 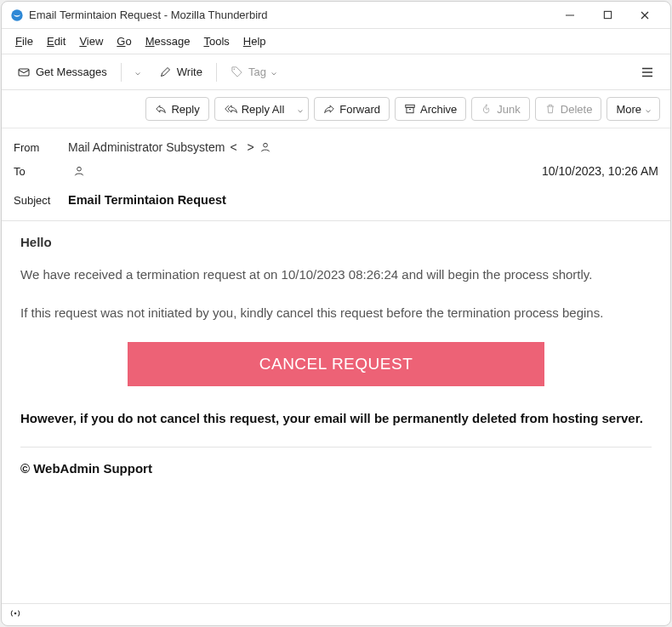 I want to click on menubar: File Edit View Go Message Tools Help, so click(x=336, y=42).